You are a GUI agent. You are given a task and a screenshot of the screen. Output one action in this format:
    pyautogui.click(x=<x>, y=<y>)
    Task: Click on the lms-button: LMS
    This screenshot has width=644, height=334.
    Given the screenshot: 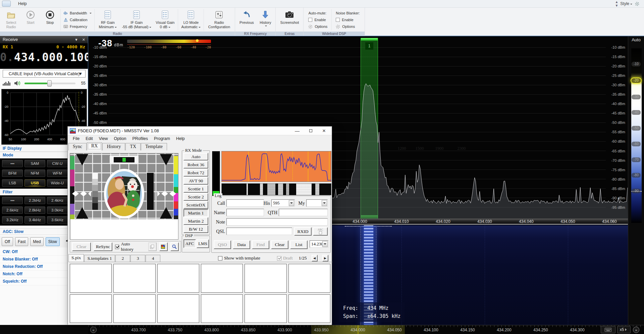 What is the action you would take?
    pyautogui.click(x=203, y=244)
    